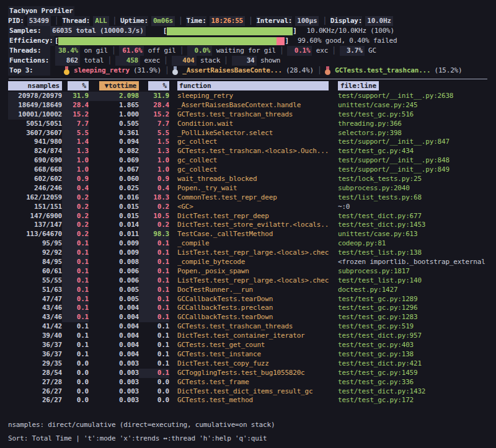 The width and height of the screenshot is (496, 448). What do you see at coordinates (154, 87) in the screenshot?
I see `column-header-cumulative-percent: %` at bounding box center [154, 87].